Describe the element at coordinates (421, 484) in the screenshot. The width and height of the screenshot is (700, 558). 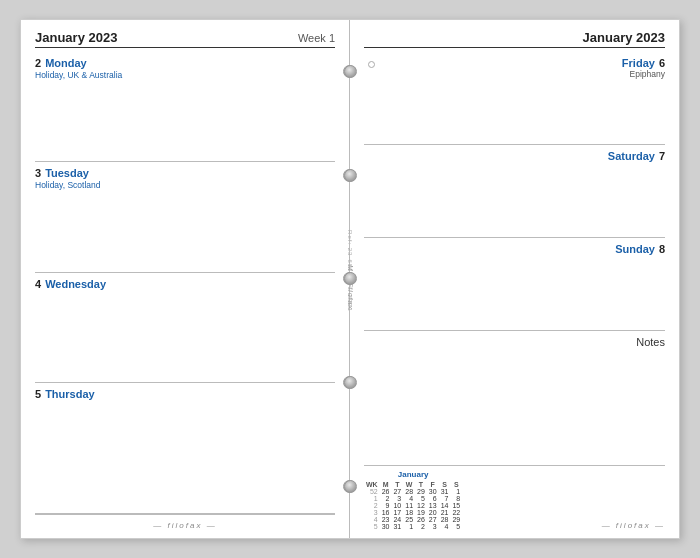
I see `mini-cal-th-t2: T` at that location.